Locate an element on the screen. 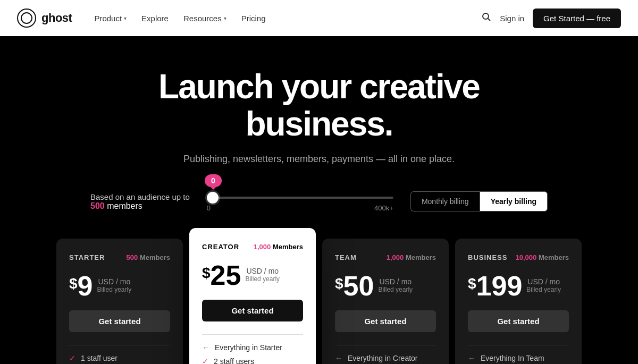 The width and height of the screenshot is (638, 364). creator-feature-2: 2 staff users is located at coordinates (234, 360).